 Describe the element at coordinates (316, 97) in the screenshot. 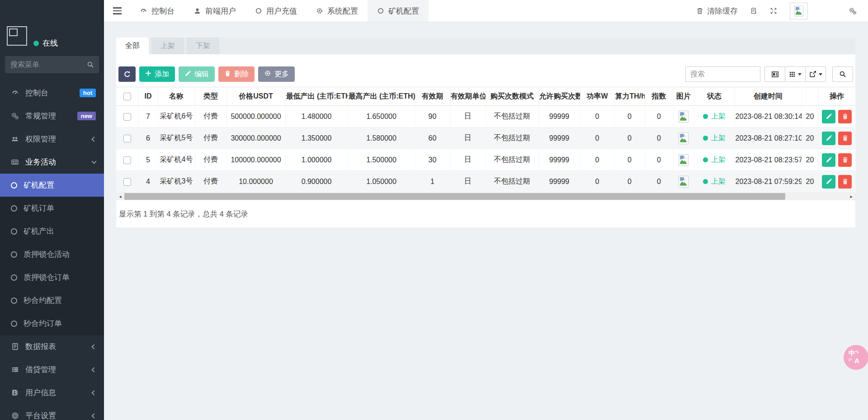

I see `col-header-min_output: 最低产出 (主币:ETH)` at that location.